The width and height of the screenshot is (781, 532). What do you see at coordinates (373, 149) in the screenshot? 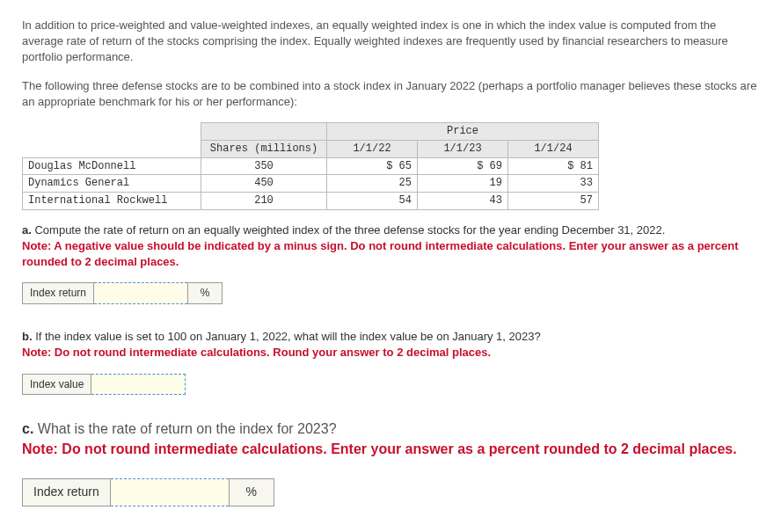
I see `date-1-header: 1/1/22` at bounding box center [373, 149].